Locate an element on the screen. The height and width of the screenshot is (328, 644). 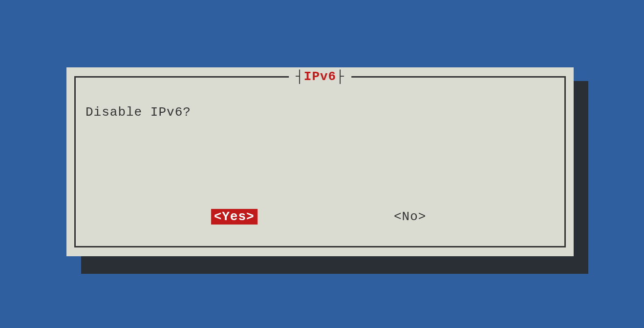
yes-button: <Yes> is located at coordinates (235, 217).